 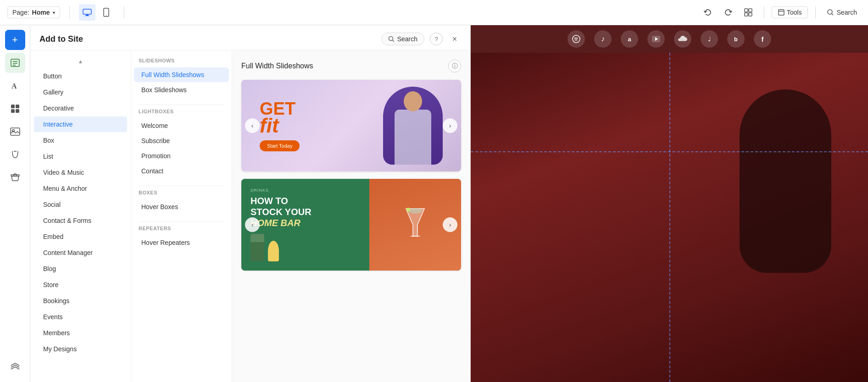 I want to click on sub-full-width-slideshows: Full Width Slideshows, so click(x=182, y=75).